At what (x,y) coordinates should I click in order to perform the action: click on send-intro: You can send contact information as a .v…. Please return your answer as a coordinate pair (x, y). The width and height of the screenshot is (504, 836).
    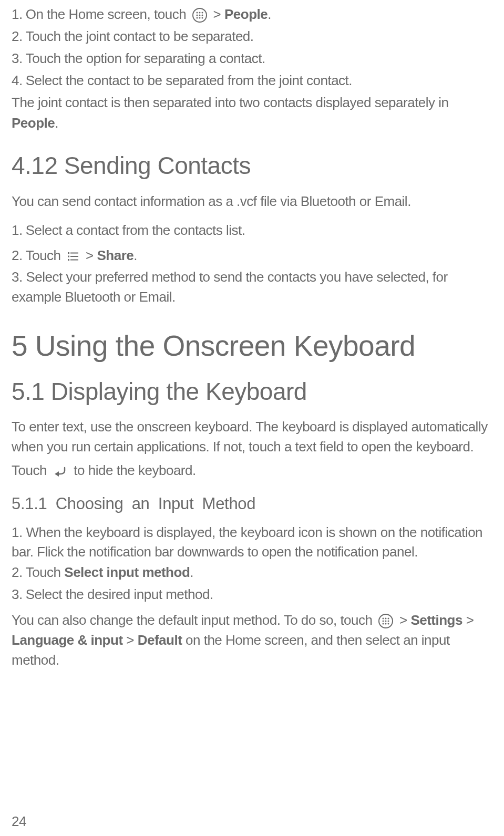
    Looking at the image, I should click on (253, 202).